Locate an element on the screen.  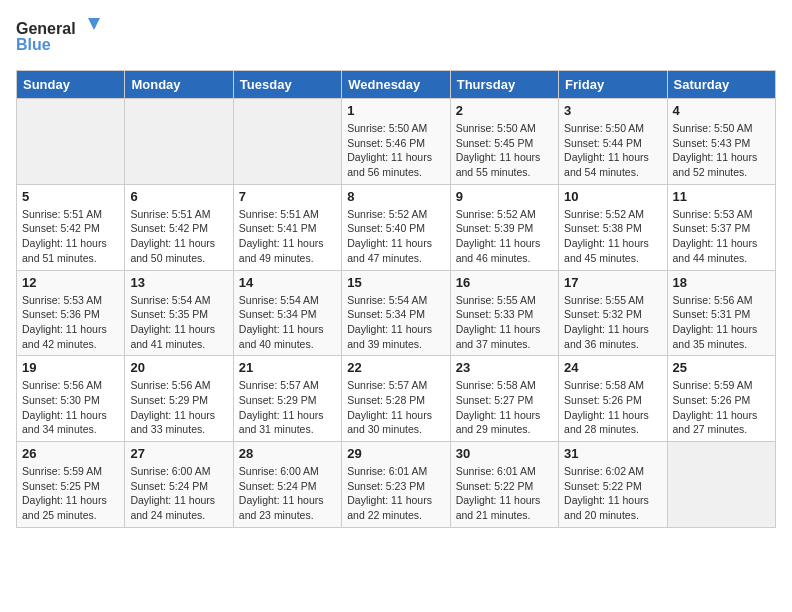
day-number: 14 is located at coordinates (288, 282).